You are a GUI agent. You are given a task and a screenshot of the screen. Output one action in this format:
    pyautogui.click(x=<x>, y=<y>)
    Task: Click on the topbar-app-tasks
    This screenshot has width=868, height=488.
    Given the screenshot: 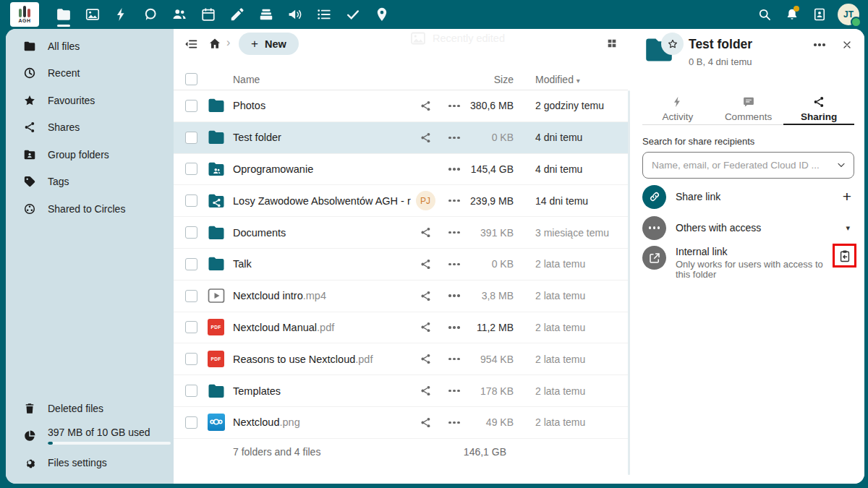 What is the action you would take?
    pyautogui.click(x=324, y=14)
    